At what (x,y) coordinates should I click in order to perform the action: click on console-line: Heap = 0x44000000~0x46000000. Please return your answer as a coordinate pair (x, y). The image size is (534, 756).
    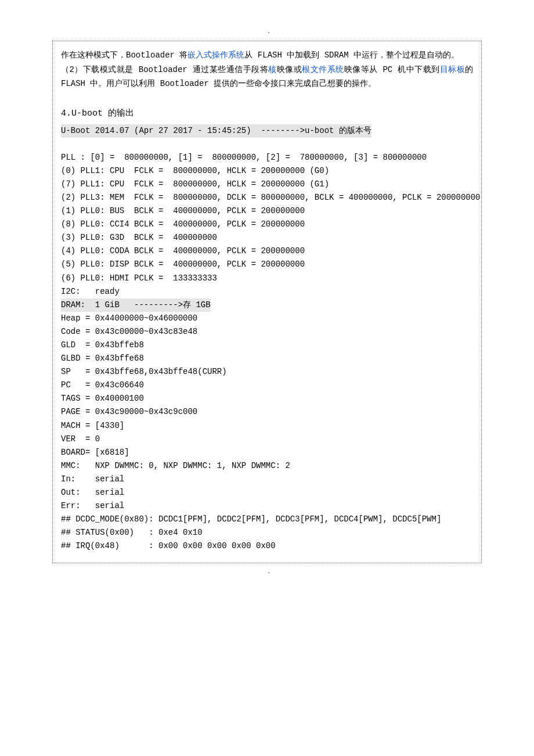
    Looking at the image, I should click on (129, 318).